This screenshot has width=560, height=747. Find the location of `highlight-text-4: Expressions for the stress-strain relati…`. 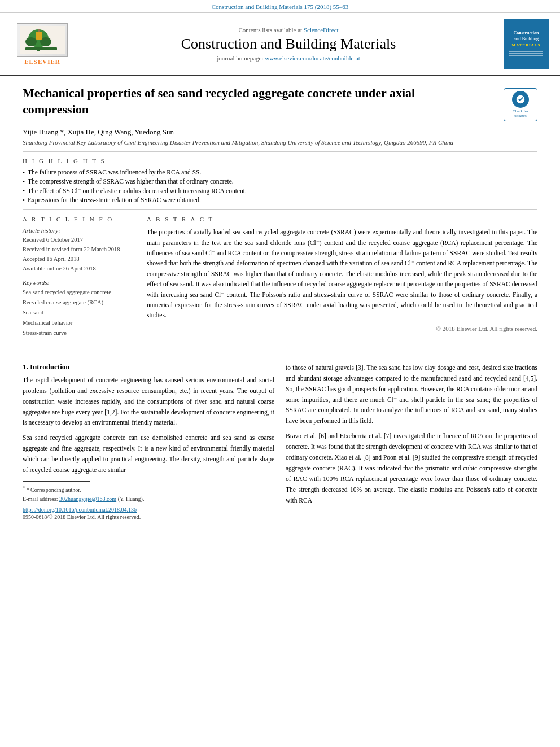

highlight-text-4: Expressions for the stress-strain relati… is located at coordinates (114, 200).